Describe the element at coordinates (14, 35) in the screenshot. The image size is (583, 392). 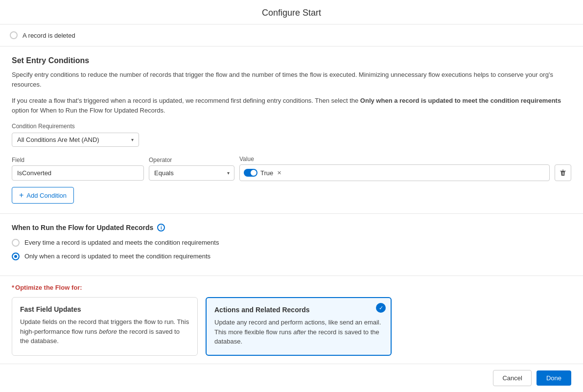
I see `record-deleted-radio` at that location.